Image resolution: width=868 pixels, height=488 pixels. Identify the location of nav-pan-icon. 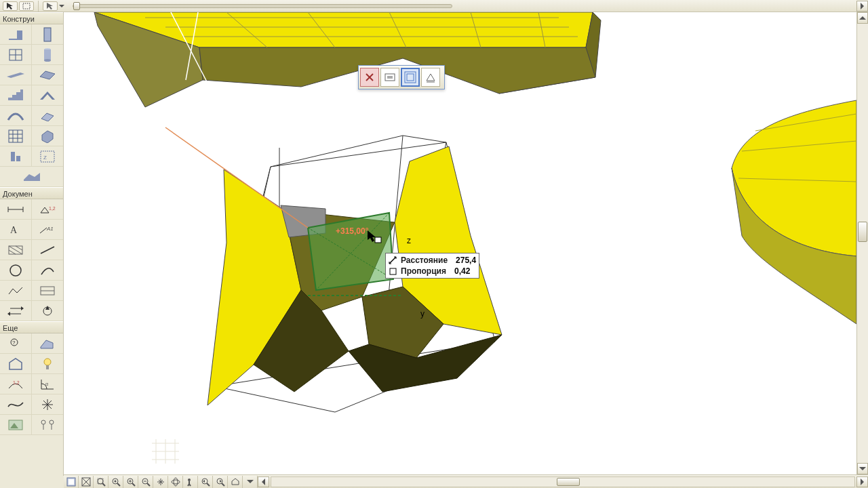
(161, 482).